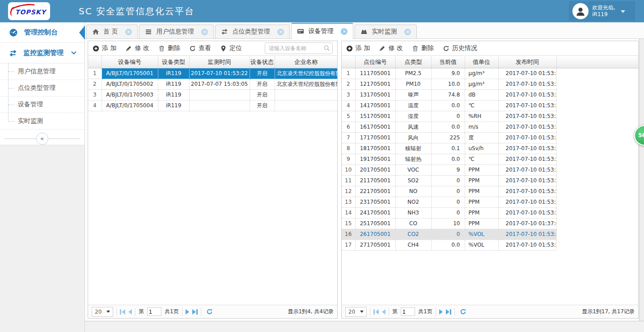 This screenshot has height=332, width=644. What do you see at coordinates (262, 73) in the screenshot?
I see `table-cell: 开启` at bounding box center [262, 73].